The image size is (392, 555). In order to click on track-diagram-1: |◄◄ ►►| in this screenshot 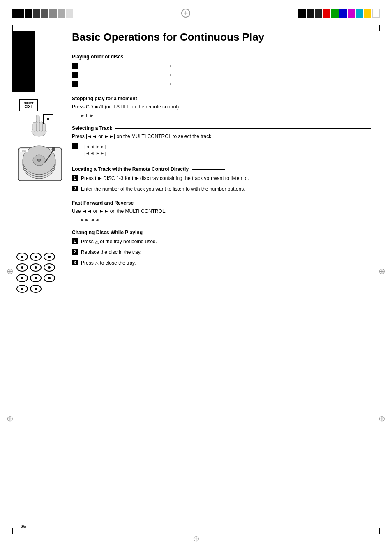, I will do `click(95, 147)`.